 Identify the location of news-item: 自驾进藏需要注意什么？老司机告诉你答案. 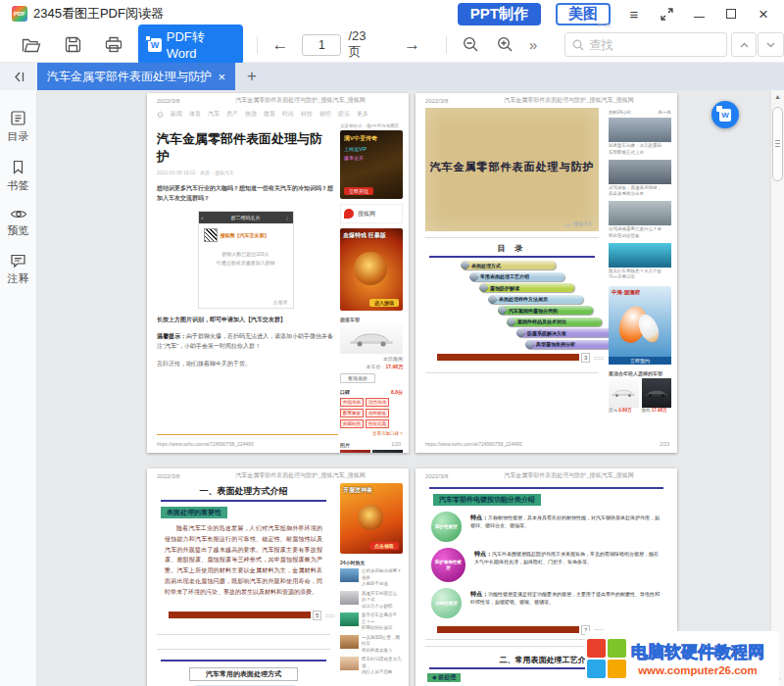
(640, 220).